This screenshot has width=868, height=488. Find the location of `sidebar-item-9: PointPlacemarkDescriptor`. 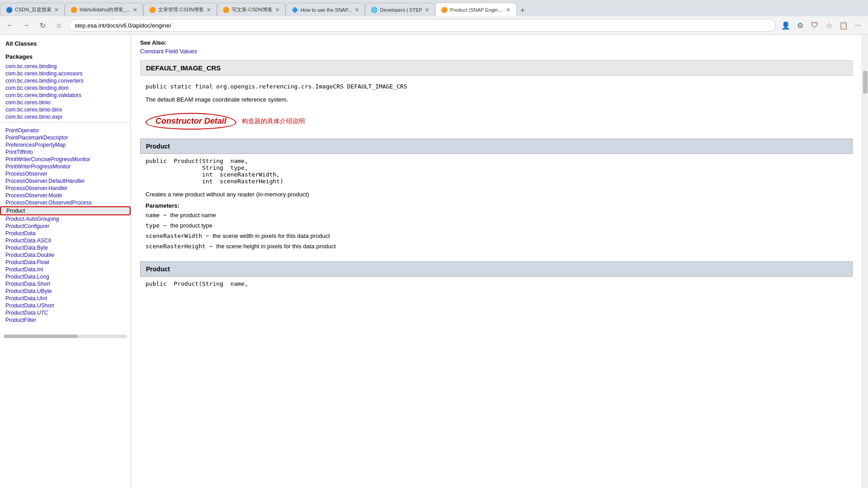

sidebar-item-9: PointPlacemarkDescriptor is located at coordinates (65, 138).